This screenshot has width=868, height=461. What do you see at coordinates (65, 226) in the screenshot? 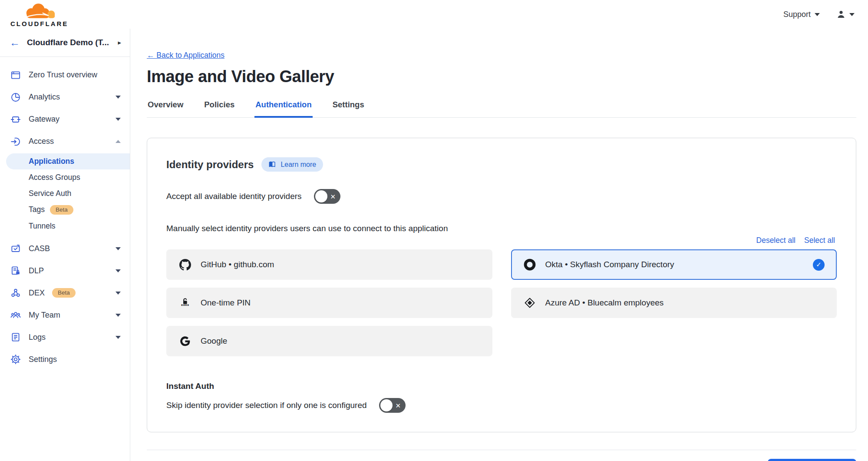
I see `sidebar-item-tunnels: Tunnels` at bounding box center [65, 226].